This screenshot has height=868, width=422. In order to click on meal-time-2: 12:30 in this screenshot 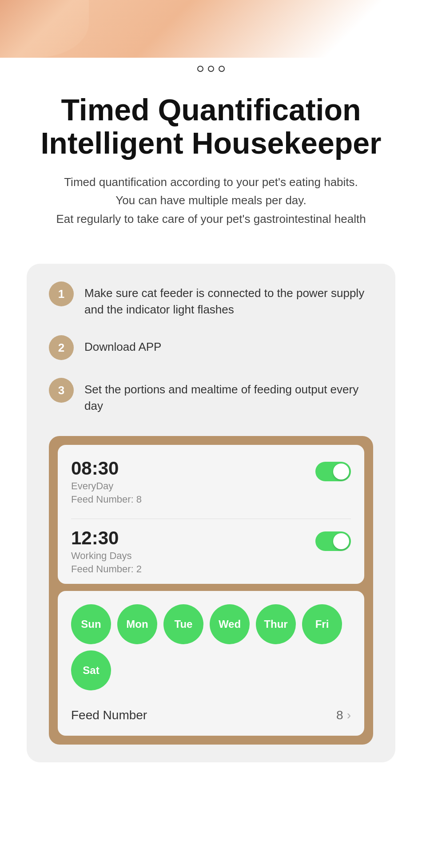, I will do `click(107, 538)`.